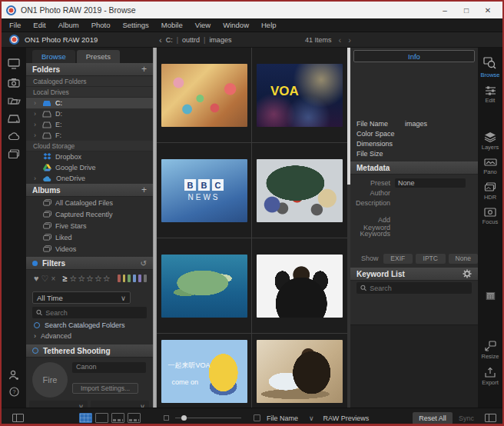 The width and height of the screenshot is (504, 426). I want to click on albums-panel-header: Albums +, so click(89, 191).